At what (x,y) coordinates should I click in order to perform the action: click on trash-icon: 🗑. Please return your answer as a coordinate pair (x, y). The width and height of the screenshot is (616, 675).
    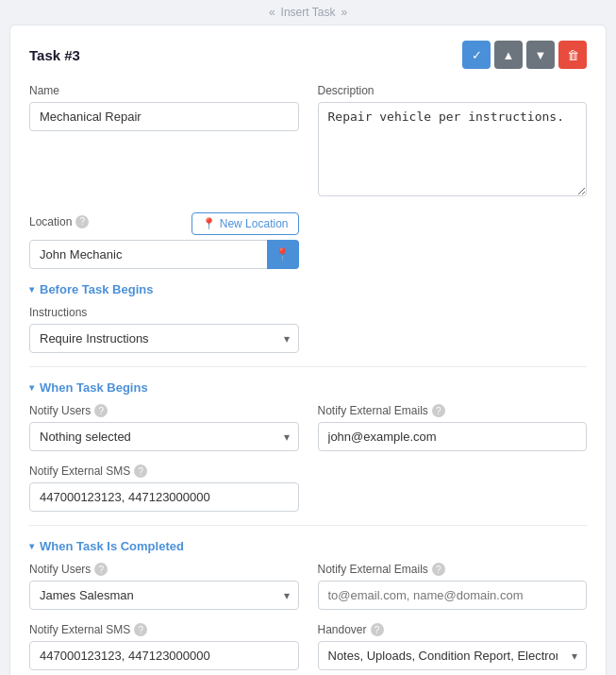
    Looking at the image, I should click on (574, 55).